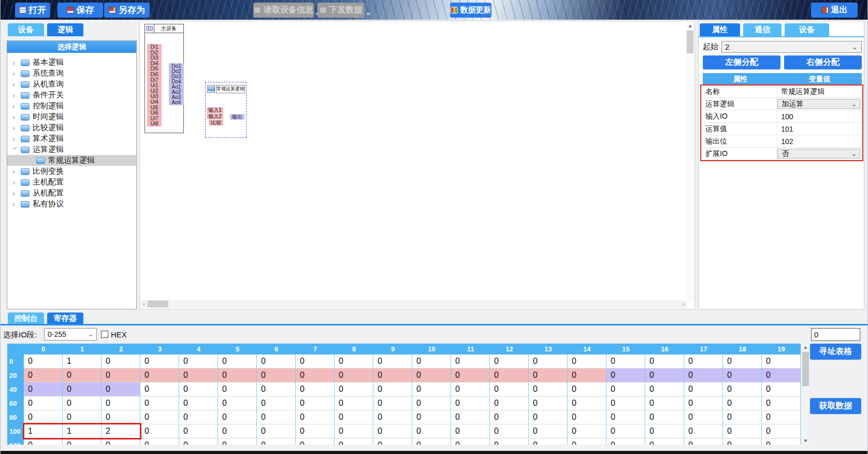  I want to click on logic-block: 常规运算逻辑 输入1输入2比较输出, so click(226, 110).